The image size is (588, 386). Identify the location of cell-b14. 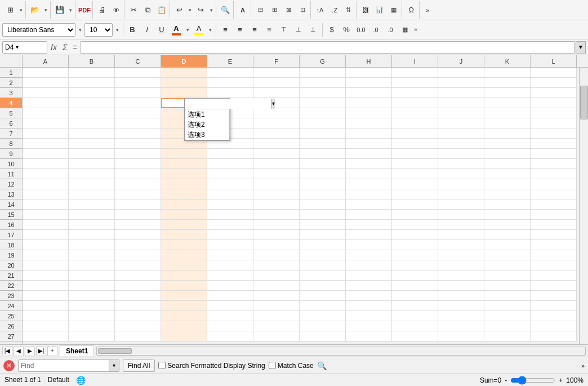
(92, 205).